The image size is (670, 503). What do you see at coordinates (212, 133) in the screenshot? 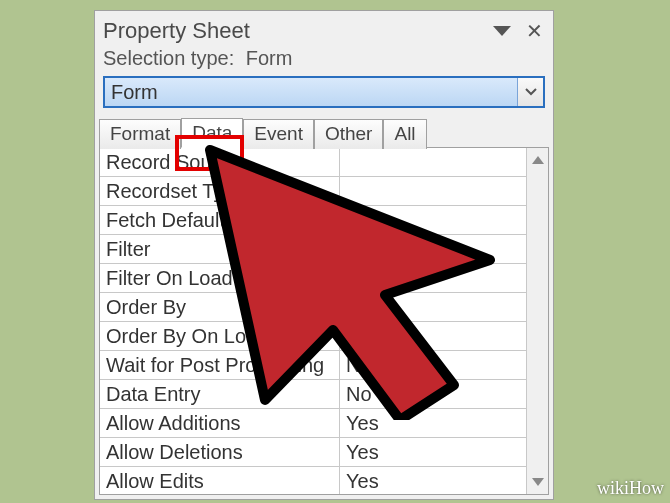
I see `tab-data: Data` at bounding box center [212, 133].